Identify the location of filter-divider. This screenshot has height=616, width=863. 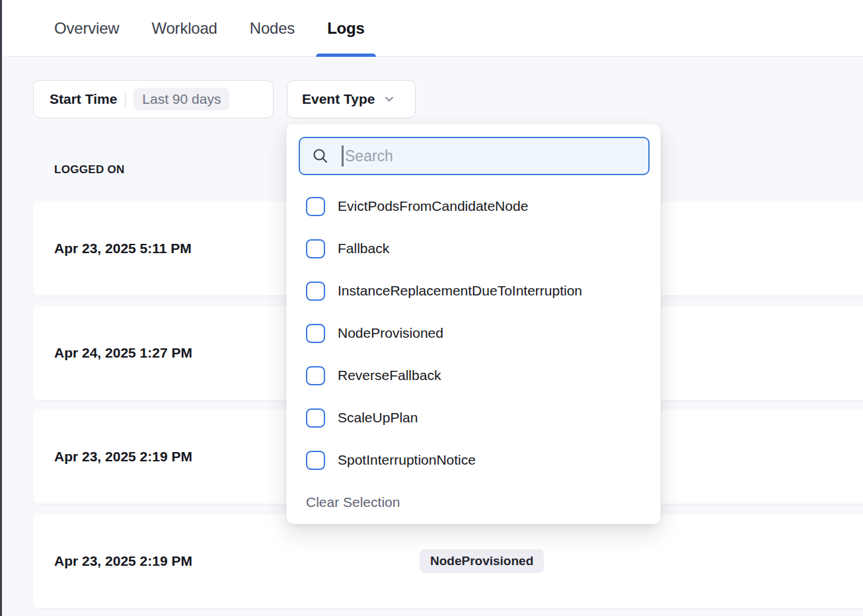
(126, 99).